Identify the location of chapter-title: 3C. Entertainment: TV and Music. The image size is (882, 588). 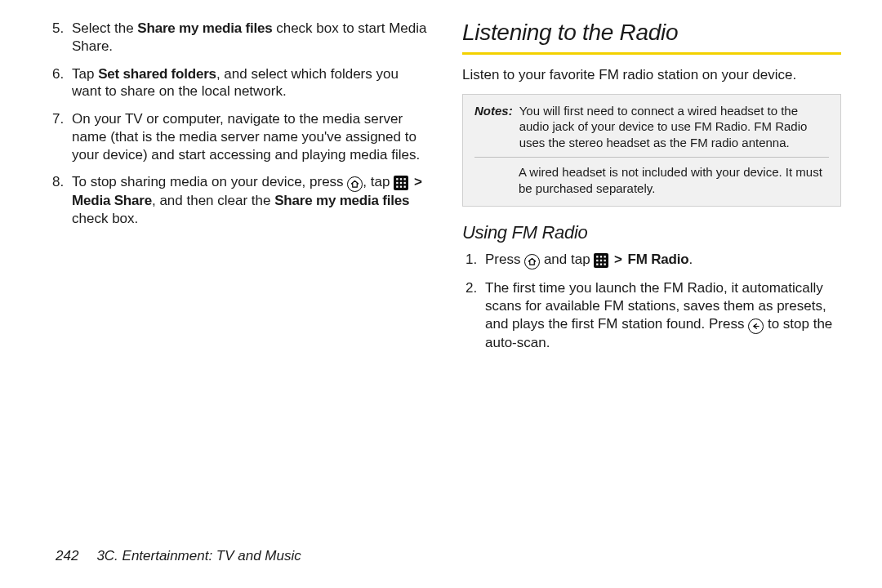
(198, 555).